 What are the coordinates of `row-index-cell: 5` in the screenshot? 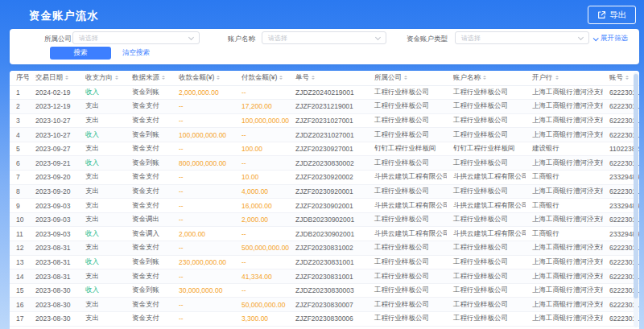 It's located at (19, 149).